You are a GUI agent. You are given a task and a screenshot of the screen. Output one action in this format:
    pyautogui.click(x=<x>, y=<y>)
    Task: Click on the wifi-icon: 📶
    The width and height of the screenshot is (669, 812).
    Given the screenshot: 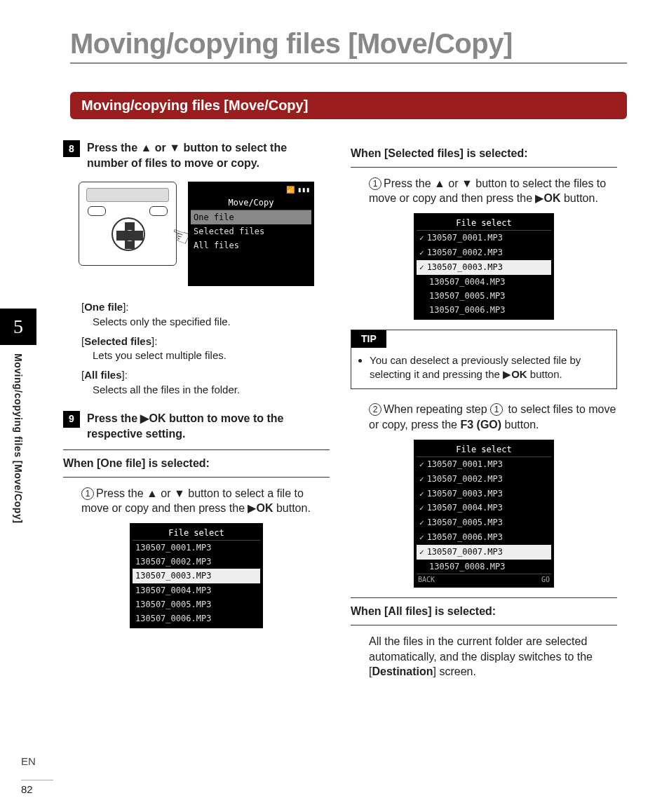 What is the action you would take?
    pyautogui.click(x=290, y=190)
    